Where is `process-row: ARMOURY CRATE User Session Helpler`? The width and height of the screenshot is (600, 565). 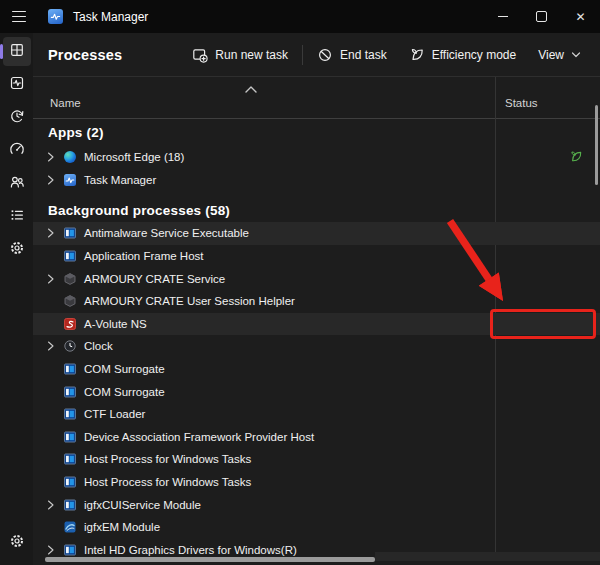
process-row: ARMOURY CRATE User Session Helpler is located at coordinates (316, 302).